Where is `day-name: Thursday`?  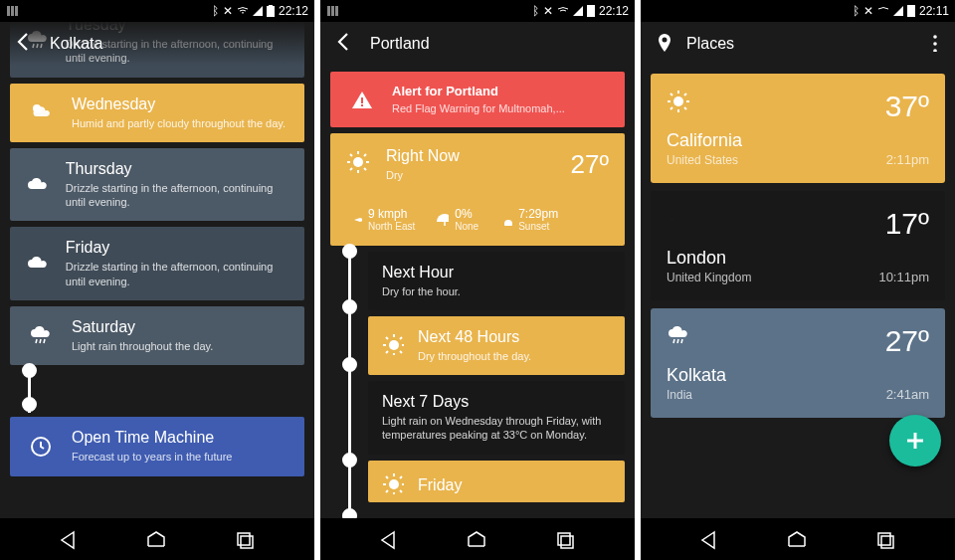 day-name: Thursday is located at coordinates (178, 169).